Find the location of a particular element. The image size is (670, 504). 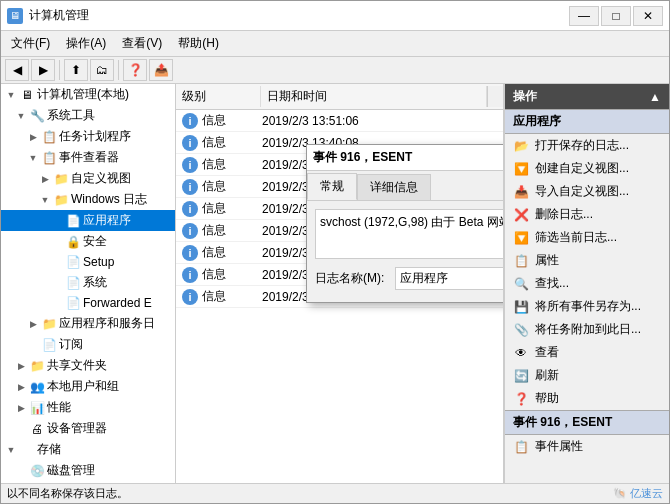

modal-field-label: 日志名称(M): is located at coordinates (355, 278).